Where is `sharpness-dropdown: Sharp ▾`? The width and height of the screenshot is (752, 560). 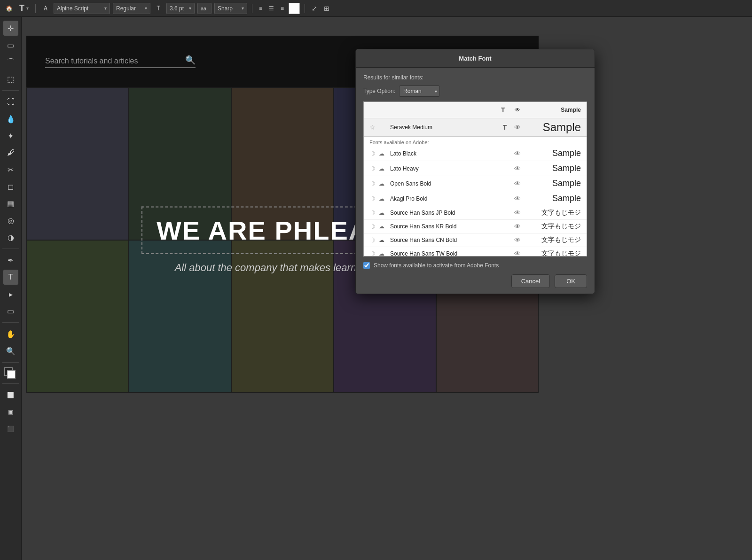
sharpness-dropdown: Sharp ▾ is located at coordinates (231, 8).